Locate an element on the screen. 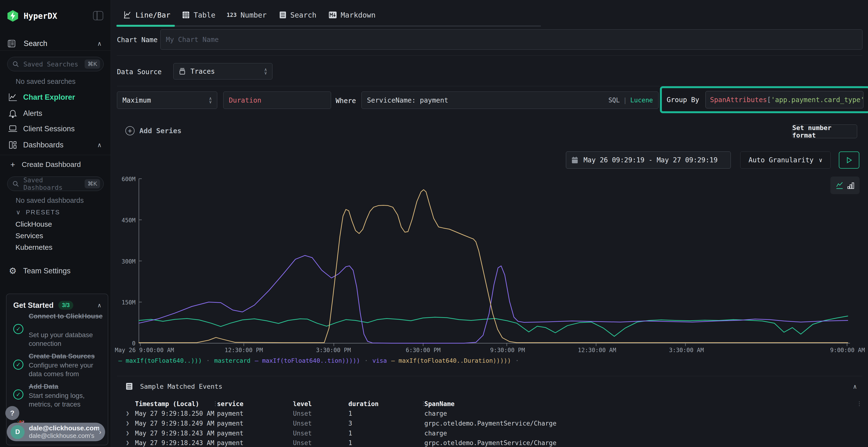 The height and width of the screenshot is (447, 868). select-chevrons-icon: ∧∨ is located at coordinates (266, 71).